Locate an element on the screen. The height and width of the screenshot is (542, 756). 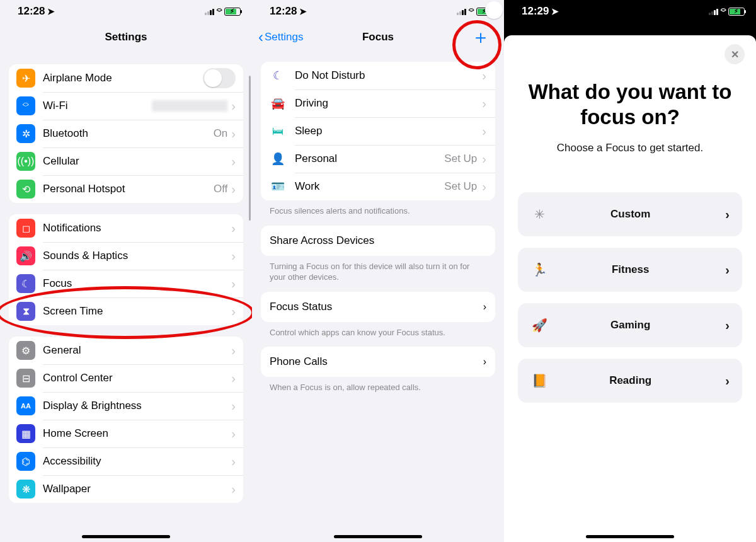
row-detail: On is located at coordinates (220, 134).